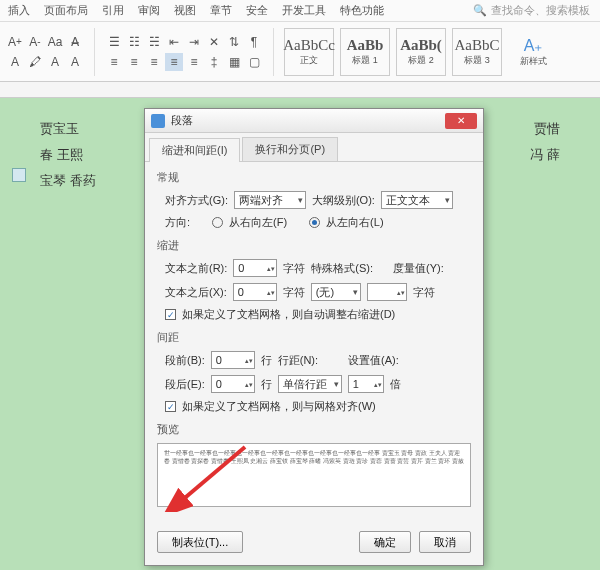 This screenshot has height=570, width=600. Describe the element at coordinates (19, 10) in the screenshot. I see `tab-insert: 插入` at that location.